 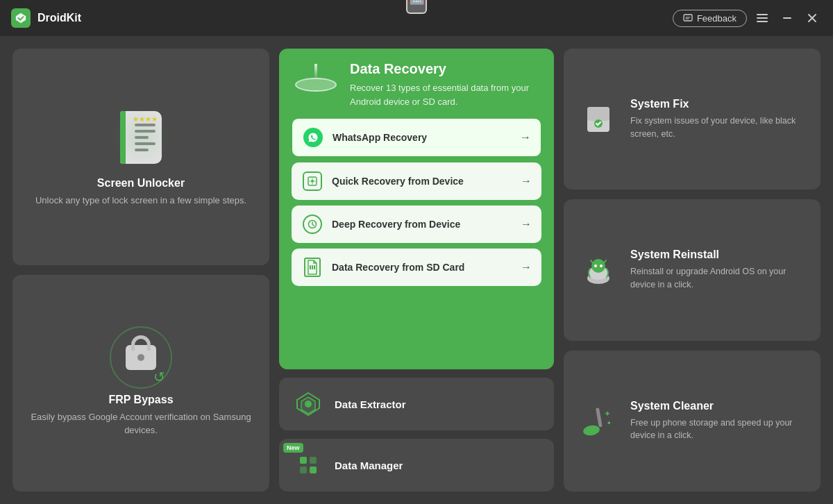 I want to click on feedback-label: Feedback, so click(x=716, y=18).